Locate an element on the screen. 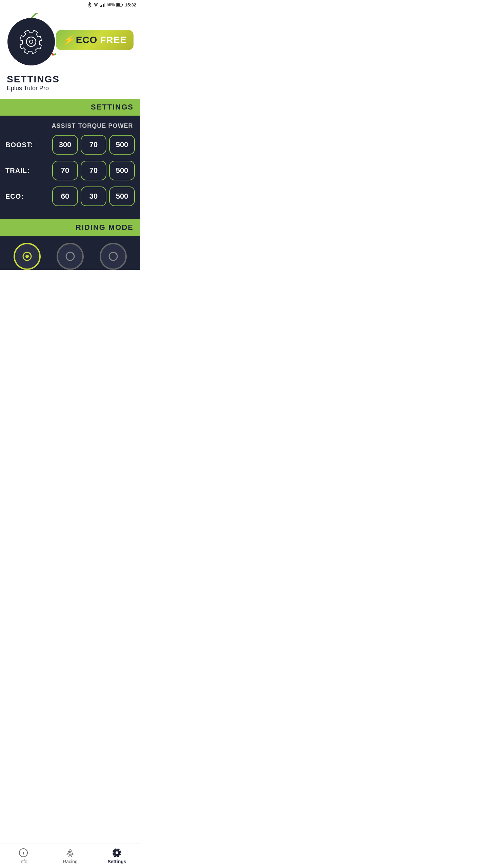 Image resolution: width=488 pixels, height=868 pixels. settings-section-header: SETTINGS is located at coordinates (70, 107).